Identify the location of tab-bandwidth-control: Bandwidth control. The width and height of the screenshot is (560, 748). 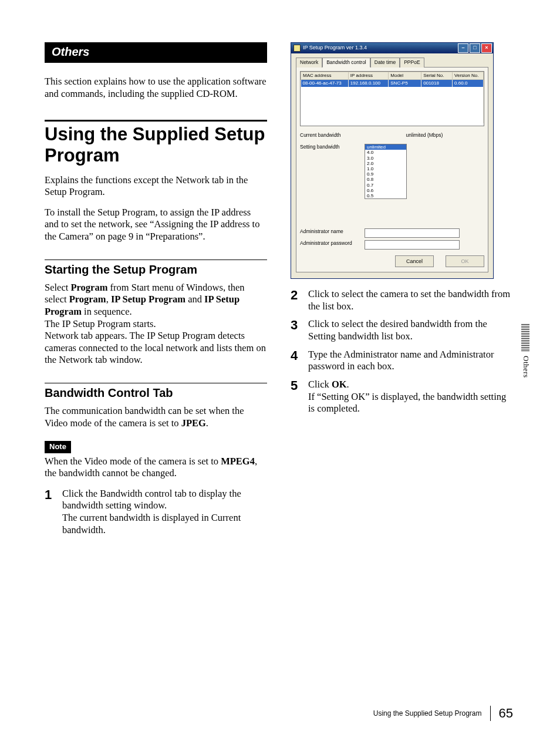
(346, 62).